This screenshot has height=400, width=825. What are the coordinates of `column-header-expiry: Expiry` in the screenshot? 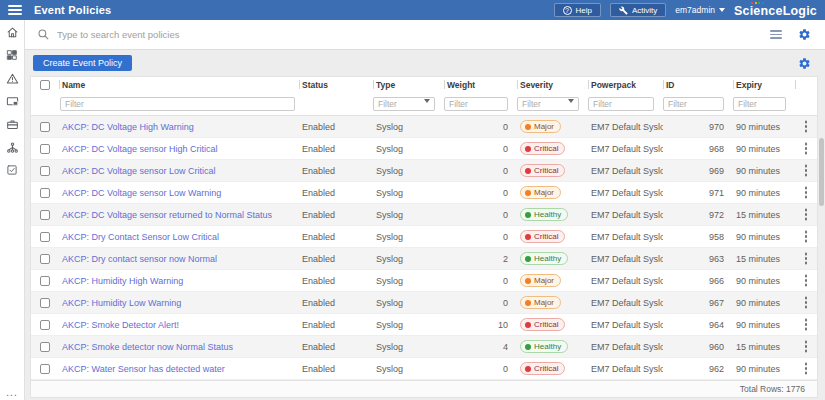 It's located at (764, 84).